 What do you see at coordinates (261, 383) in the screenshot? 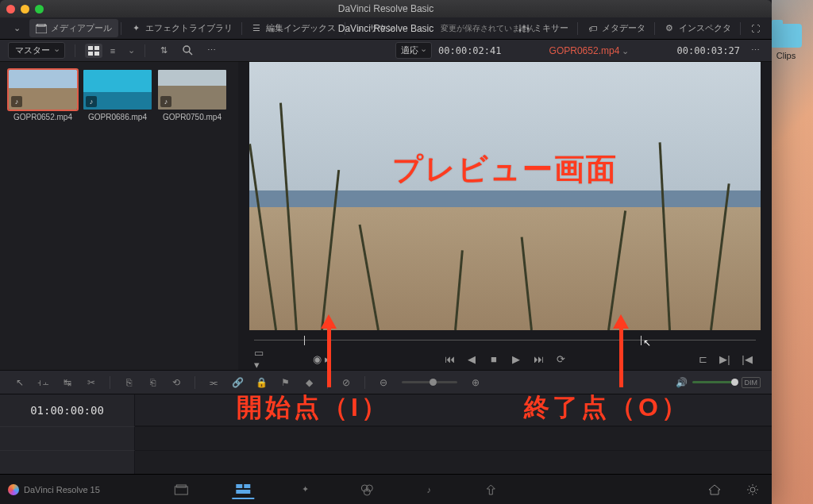
I see `lock-button: 🔒` at bounding box center [261, 383].